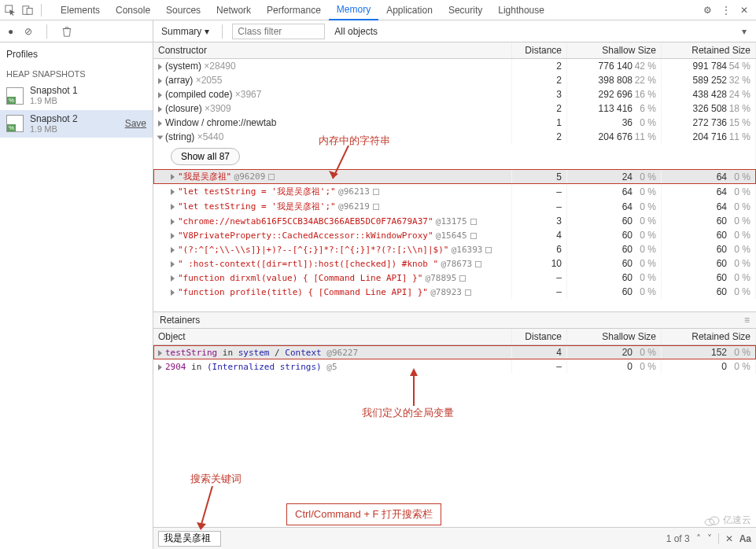  What do you see at coordinates (363, 514) in the screenshot?
I see `annotation-box: Ctrl/Command + F 打开搜索栏` at bounding box center [363, 514].